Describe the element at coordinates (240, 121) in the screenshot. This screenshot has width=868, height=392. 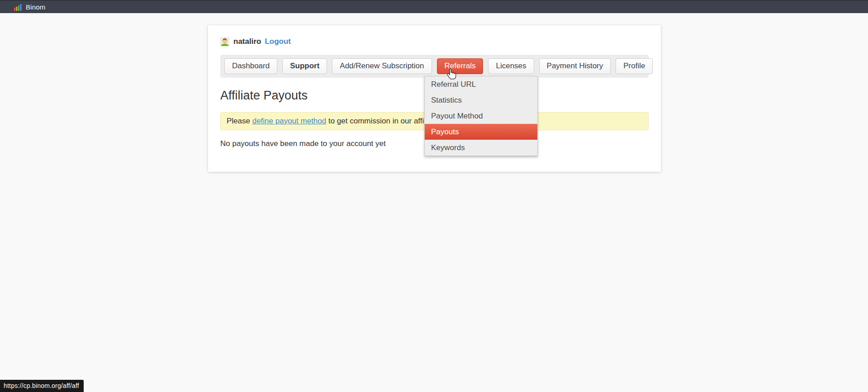
I see `notice-text-prefix: Please` at that location.